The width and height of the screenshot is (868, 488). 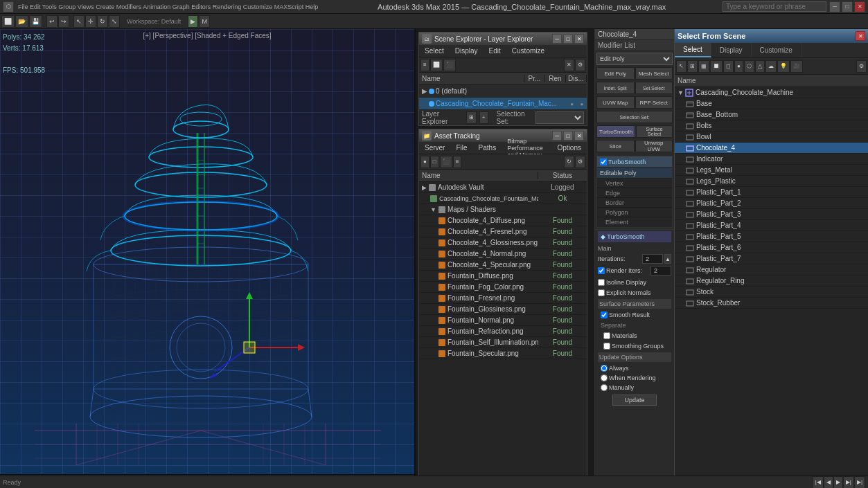 I want to click on sfs-row-pp2: Plastic_Part_2, so click(x=772, y=204).